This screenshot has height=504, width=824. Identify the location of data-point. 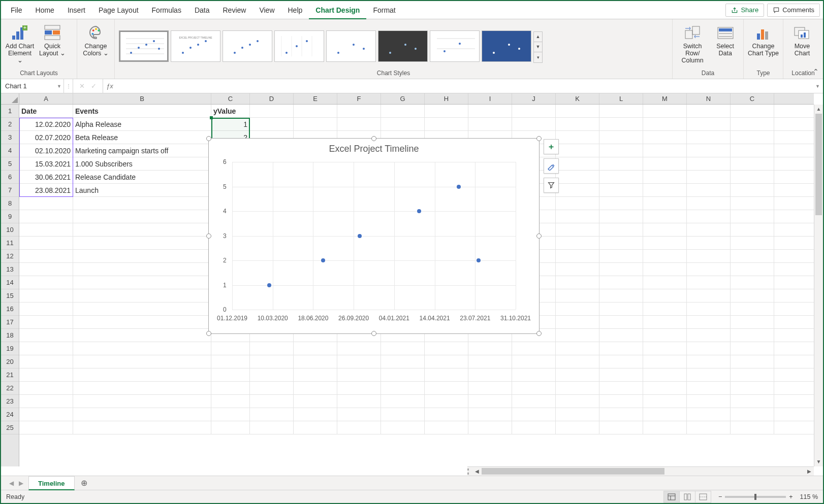
(459, 187).